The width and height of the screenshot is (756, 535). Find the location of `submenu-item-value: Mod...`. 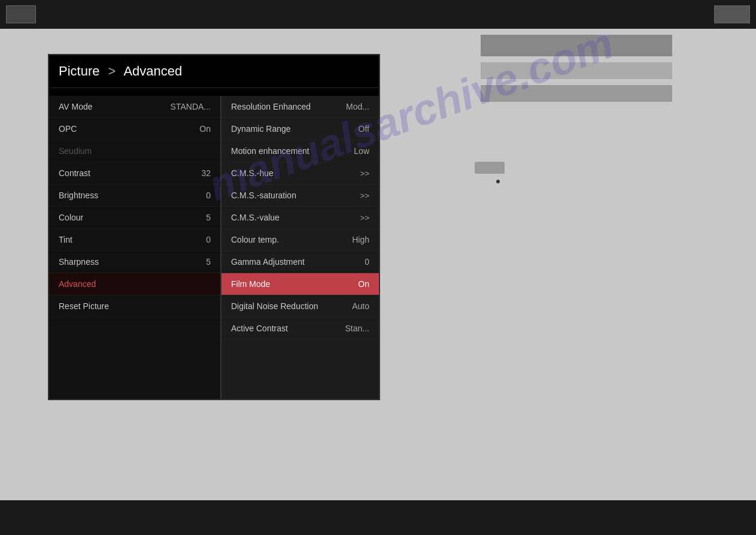

submenu-item-value: Mod... is located at coordinates (358, 107).